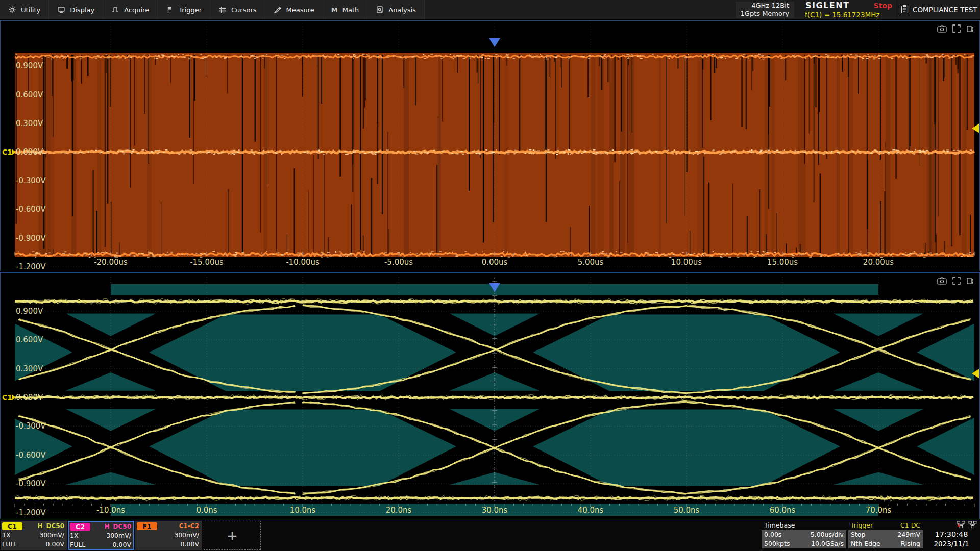 Image resolution: width=980 pixels, height=551 pixels. Describe the element at coordinates (495, 262) in the screenshot. I see `svg-text: 0.00us` at that location.